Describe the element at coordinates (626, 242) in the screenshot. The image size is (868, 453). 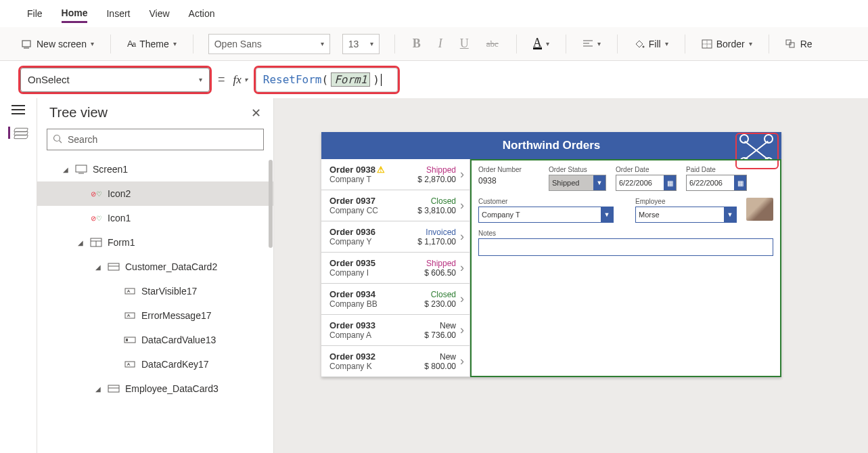
I see `field-notes: Notes` at that location.